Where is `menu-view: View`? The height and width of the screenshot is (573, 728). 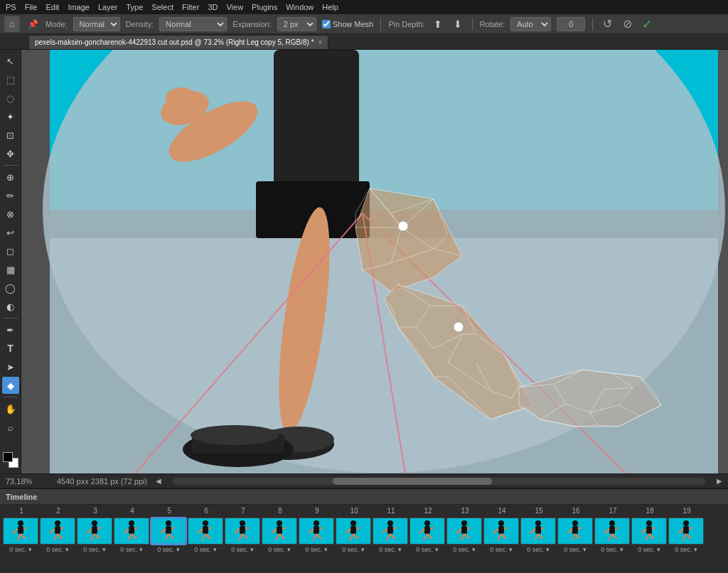 menu-view: View is located at coordinates (235, 7).